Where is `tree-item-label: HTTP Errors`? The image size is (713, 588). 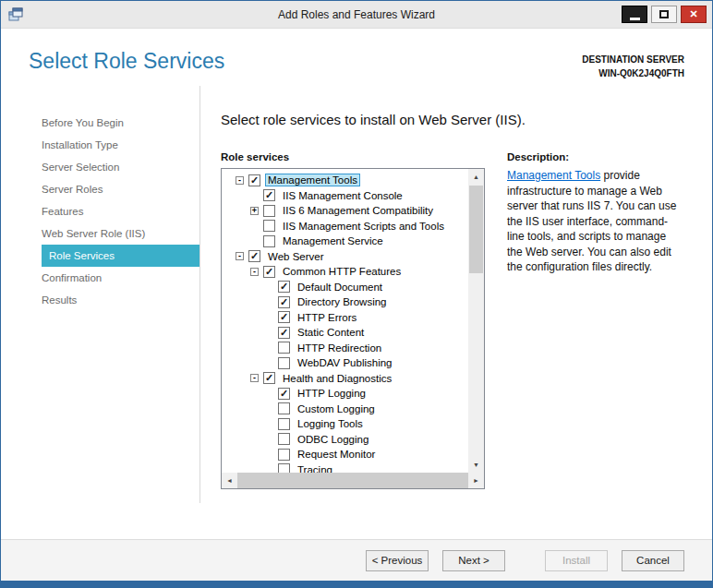
tree-item-label: HTTP Errors is located at coordinates (327, 318).